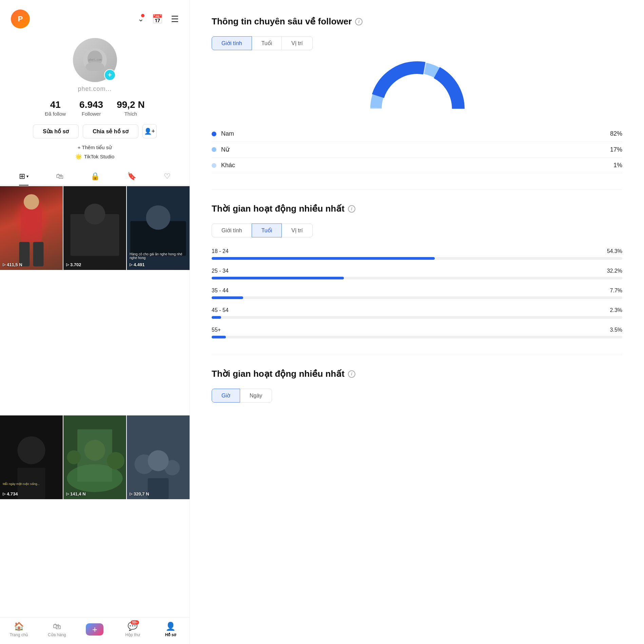  Describe the element at coordinates (297, 43) in the screenshot. I see `filter-tab-location: Vị trí` at that location.